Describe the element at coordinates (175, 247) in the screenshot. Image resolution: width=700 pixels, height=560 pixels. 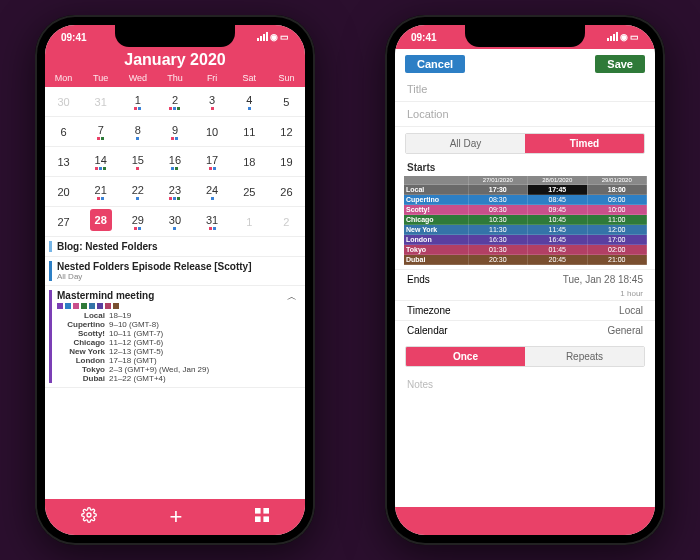
I see `event-item: Blog: Nested Folders` at that location.